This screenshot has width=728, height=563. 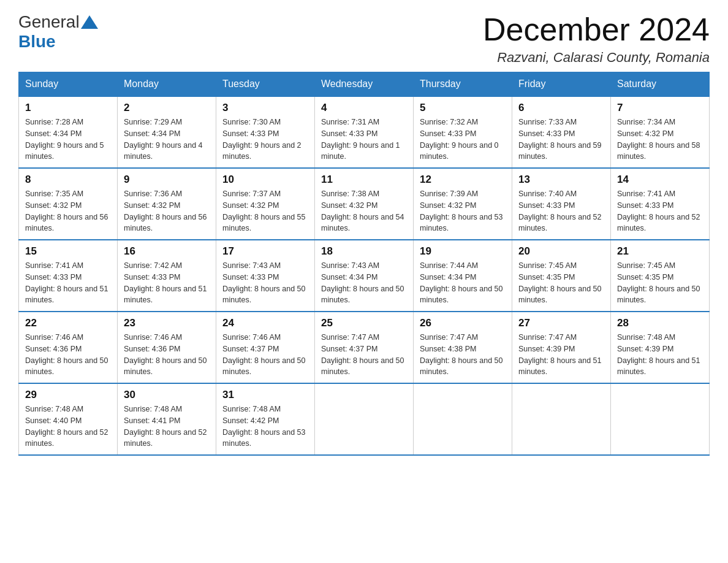 I want to click on col-header-sunday: Sunday, so click(x=69, y=85).